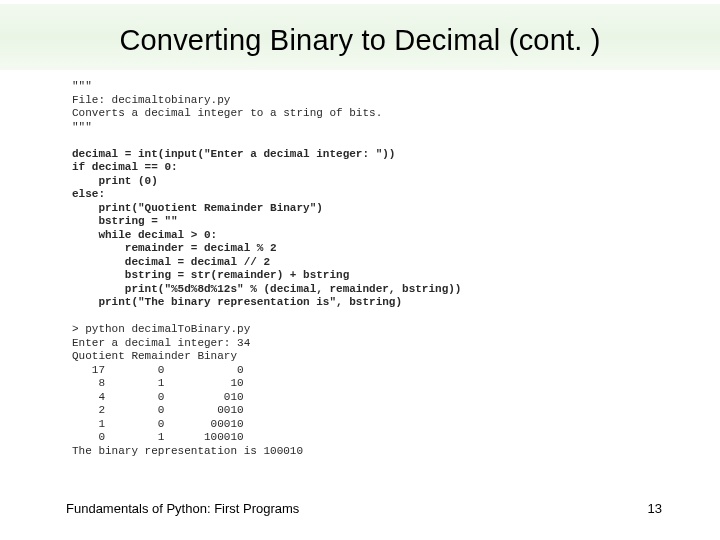 Image resolution: width=720 pixels, height=540 pixels. Describe the element at coordinates (182, 508) in the screenshot. I see `footer-text: Fundamentals of Python: First Programs` at that location.